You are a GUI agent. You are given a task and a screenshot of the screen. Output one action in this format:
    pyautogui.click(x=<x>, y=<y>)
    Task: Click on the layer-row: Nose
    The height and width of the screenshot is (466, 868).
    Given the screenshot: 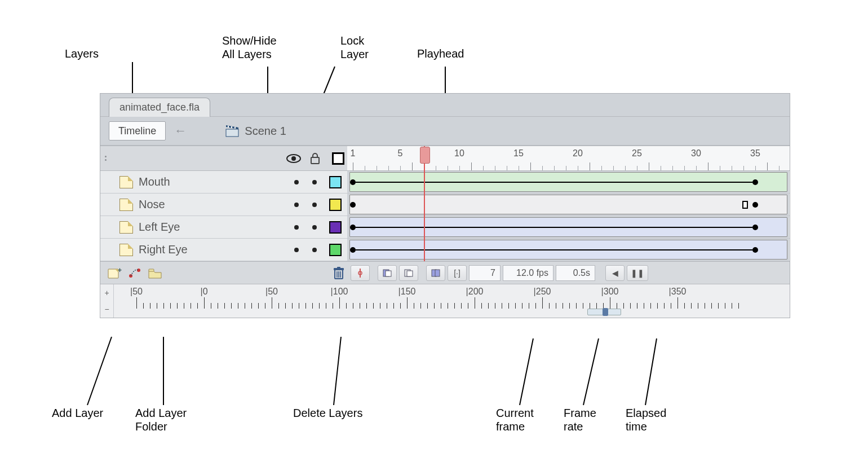 What is the action you would take?
    pyautogui.click(x=224, y=205)
    